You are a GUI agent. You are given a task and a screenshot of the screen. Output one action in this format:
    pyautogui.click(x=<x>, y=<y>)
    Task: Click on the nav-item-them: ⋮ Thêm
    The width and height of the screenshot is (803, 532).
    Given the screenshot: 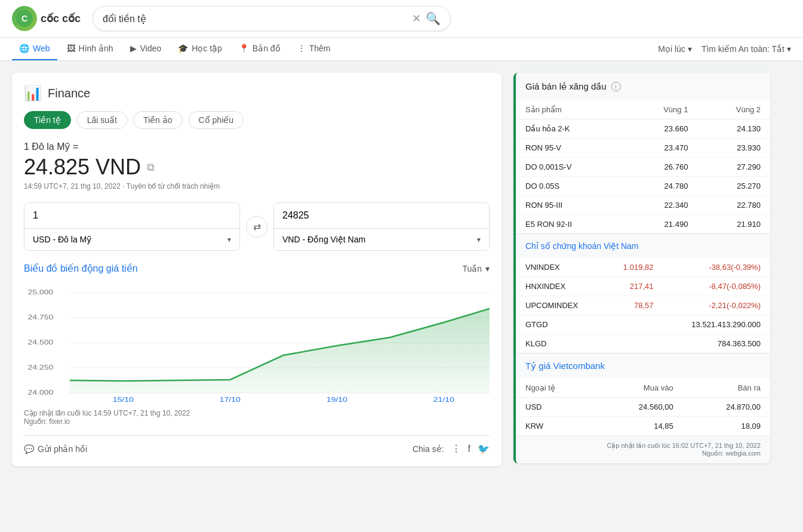 What is the action you would take?
    pyautogui.click(x=314, y=49)
    